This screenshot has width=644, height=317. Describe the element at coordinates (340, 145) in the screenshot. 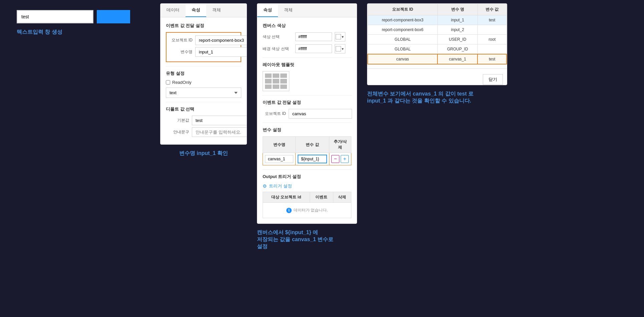

I see `var-col-action-header: 추가/삭제` at that location.